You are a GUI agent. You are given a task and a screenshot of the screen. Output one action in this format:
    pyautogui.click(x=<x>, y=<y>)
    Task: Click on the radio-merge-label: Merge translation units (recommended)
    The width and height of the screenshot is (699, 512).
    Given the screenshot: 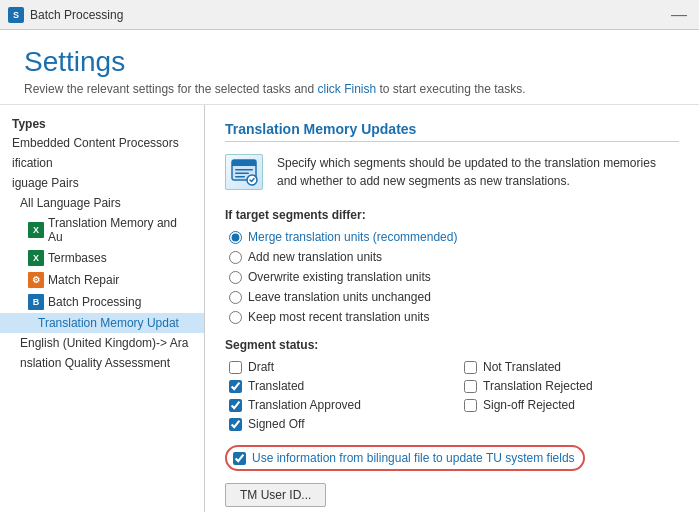 What is the action you would take?
    pyautogui.click(x=352, y=237)
    